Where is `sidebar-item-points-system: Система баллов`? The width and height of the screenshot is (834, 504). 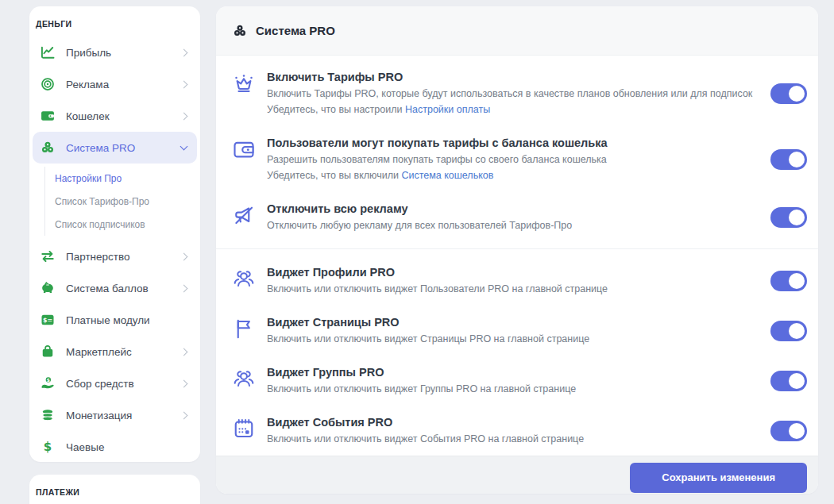
sidebar-item-points-system: Система баллов is located at coordinates (114, 288).